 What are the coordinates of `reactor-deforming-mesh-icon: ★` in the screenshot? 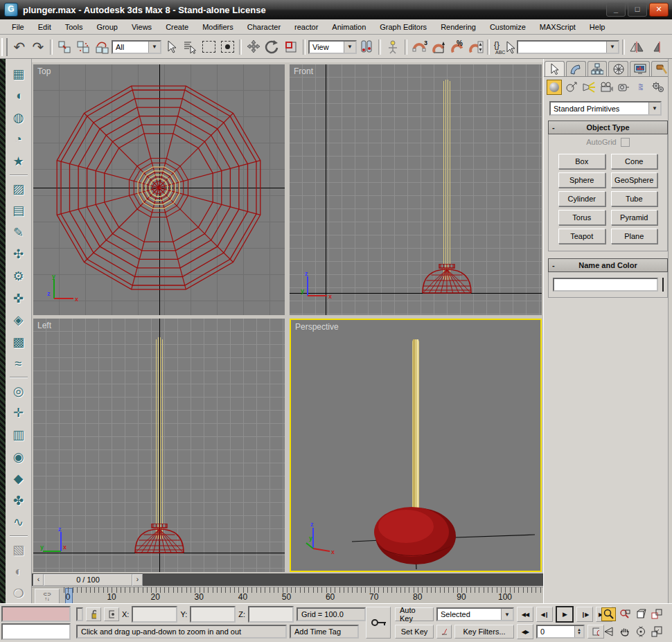 It's located at (19, 161).